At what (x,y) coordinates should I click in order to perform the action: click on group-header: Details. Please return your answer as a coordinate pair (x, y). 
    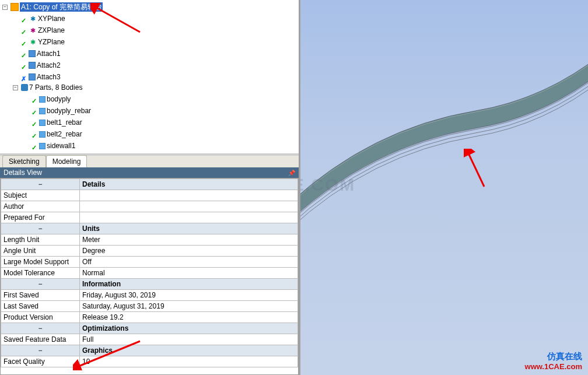
    Looking at the image, I should click on (189, 184).